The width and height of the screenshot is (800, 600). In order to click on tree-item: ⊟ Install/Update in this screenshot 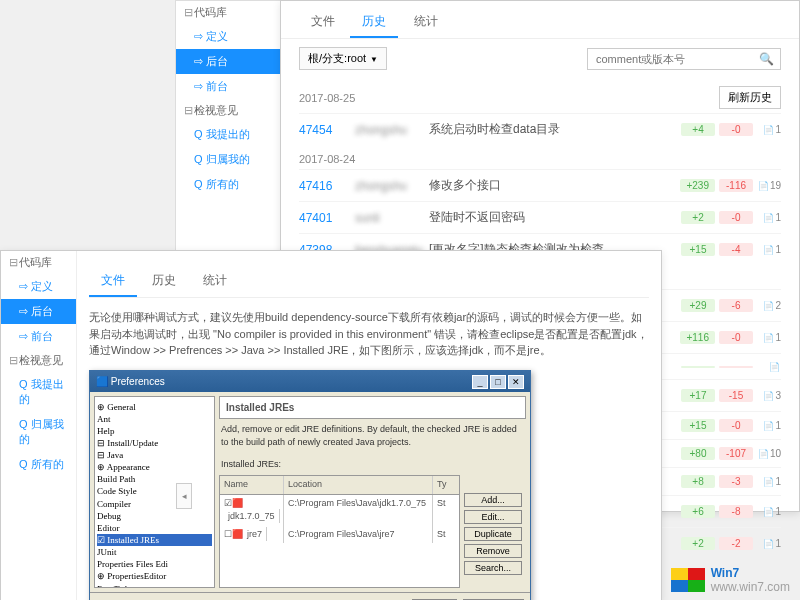, I will do `click(154, 443)`.